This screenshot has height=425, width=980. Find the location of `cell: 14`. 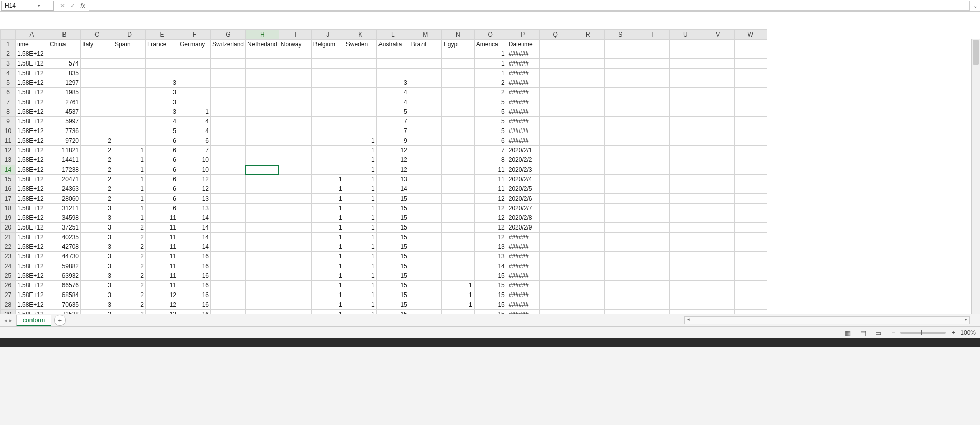

cell: 14 is located at coordinates (195, 218).